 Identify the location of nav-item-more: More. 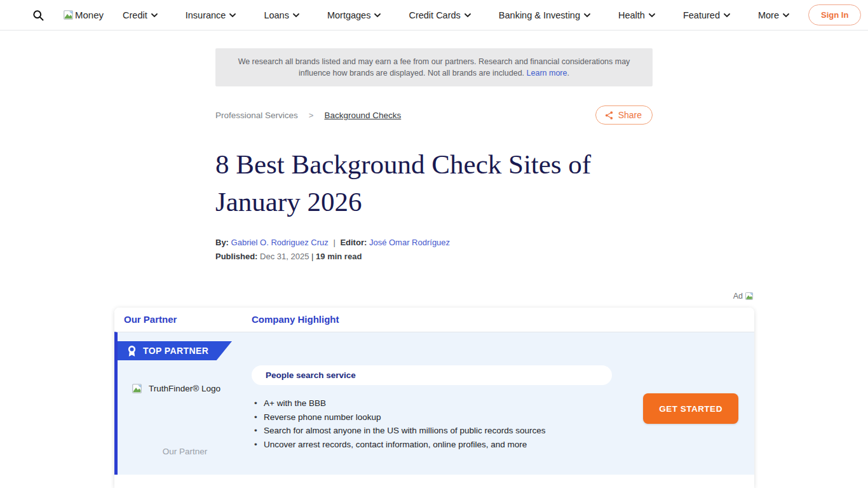
(774, 15).